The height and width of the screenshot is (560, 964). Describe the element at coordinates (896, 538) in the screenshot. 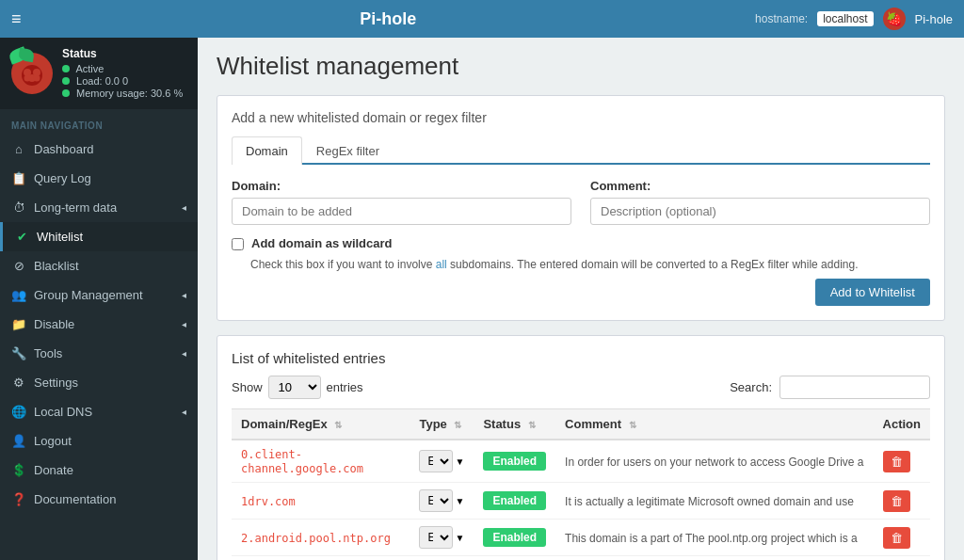

I see `delete-button-2: 🗑` at that location.